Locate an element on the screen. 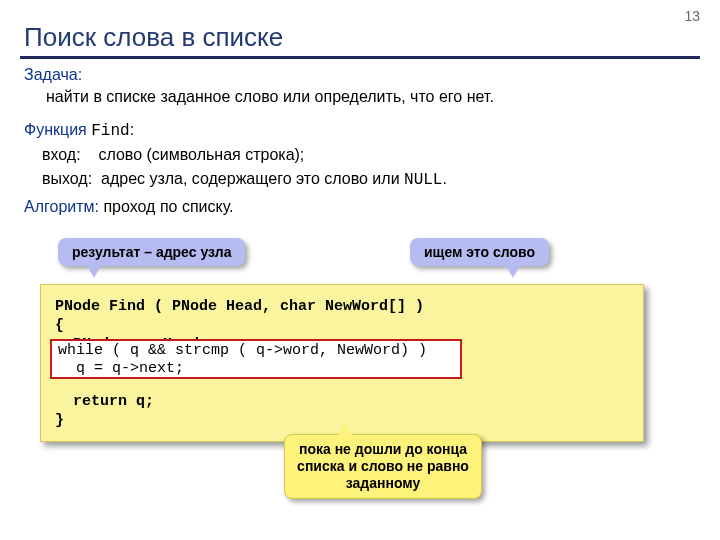 The image size is (720, 540). callout-search-text: ищем это слово is located at coordinates (480, 252).